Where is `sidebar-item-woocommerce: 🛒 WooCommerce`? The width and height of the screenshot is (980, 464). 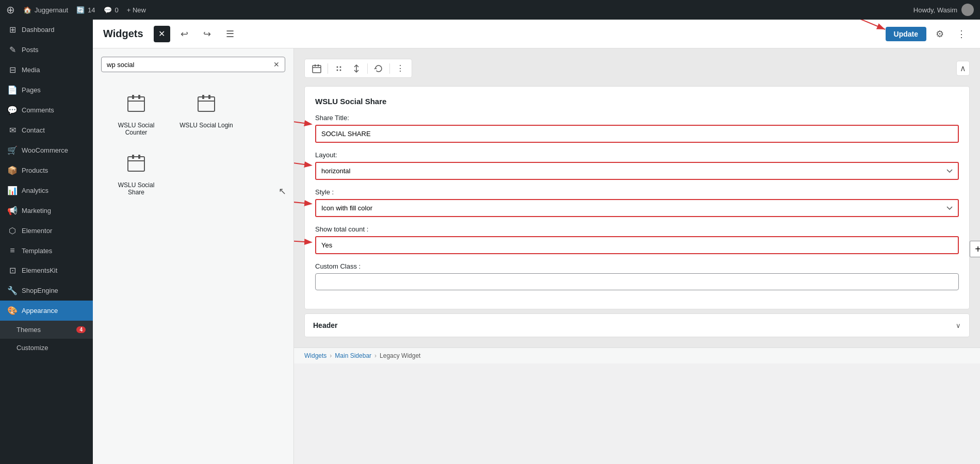
sidebar-item-woocommerce: 🛒 WooCommerce is located at coordinates (46, 151).